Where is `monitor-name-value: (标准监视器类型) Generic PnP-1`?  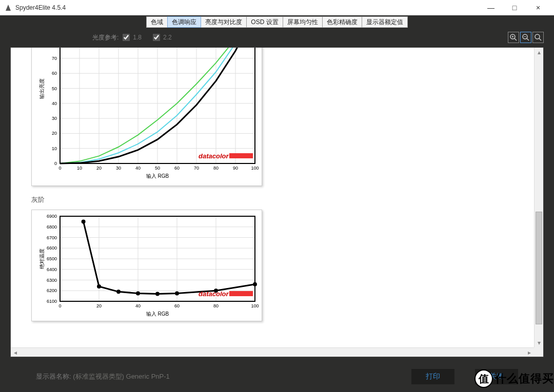 monitor-name-value: (标准监视器类型) Generic PnP-1 is located at coordinates (121, 377).